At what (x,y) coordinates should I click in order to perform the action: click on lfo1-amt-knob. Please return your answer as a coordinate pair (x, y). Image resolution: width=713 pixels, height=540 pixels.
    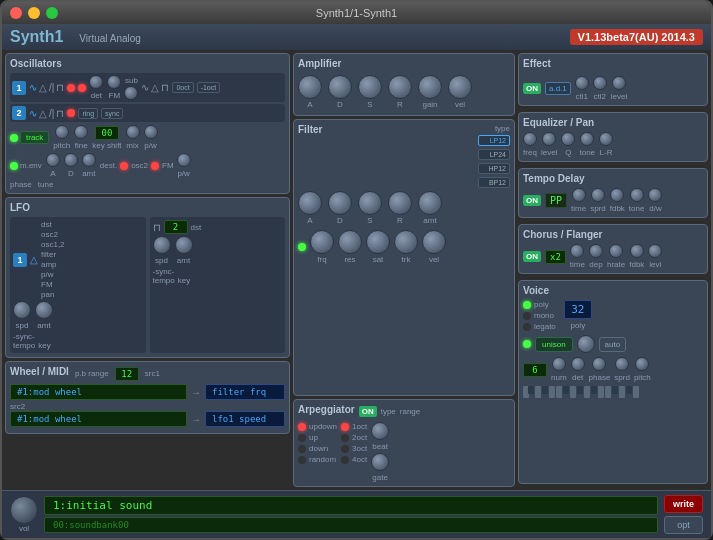
    Looking at the image, I should click on (44, 310).